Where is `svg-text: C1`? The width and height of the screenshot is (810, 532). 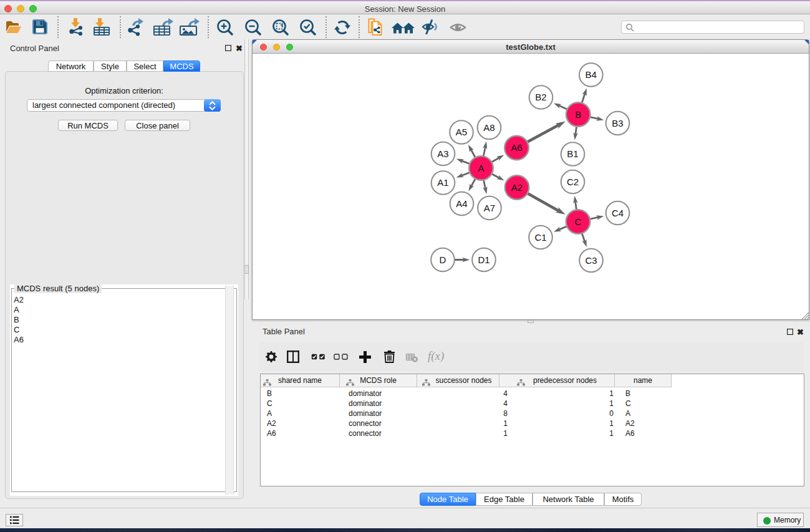 svg-text: C1 is located at coordinates (540, 237).